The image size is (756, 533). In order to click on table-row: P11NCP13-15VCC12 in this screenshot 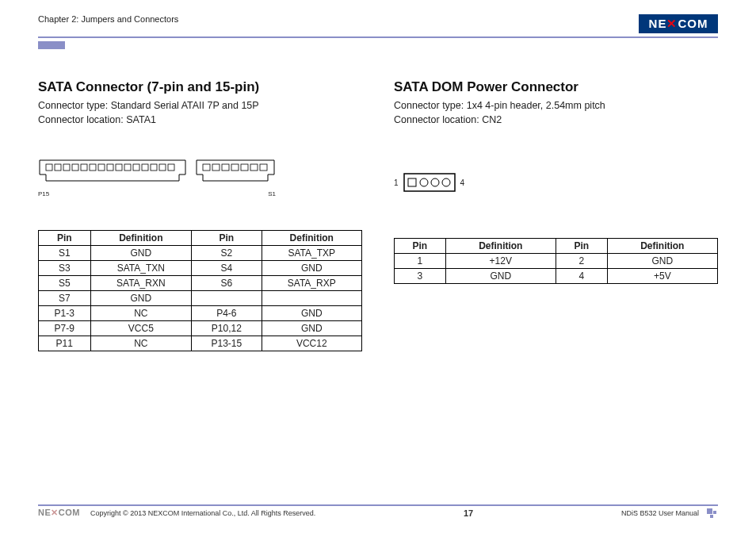, I will do `click(200, 344)`.